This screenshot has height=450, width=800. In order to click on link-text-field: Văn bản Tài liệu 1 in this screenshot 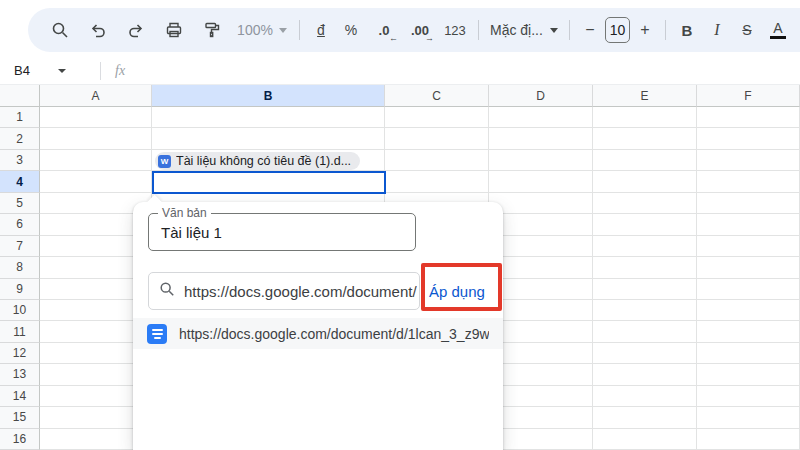, I will do `click(282, 232)`.